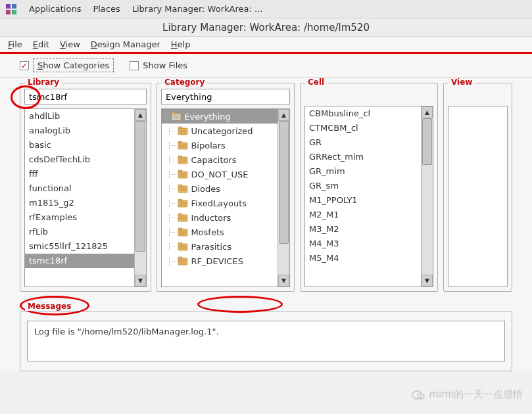 The image size is (532, 414). I want to click on library-filter-input, so click(85, 97).